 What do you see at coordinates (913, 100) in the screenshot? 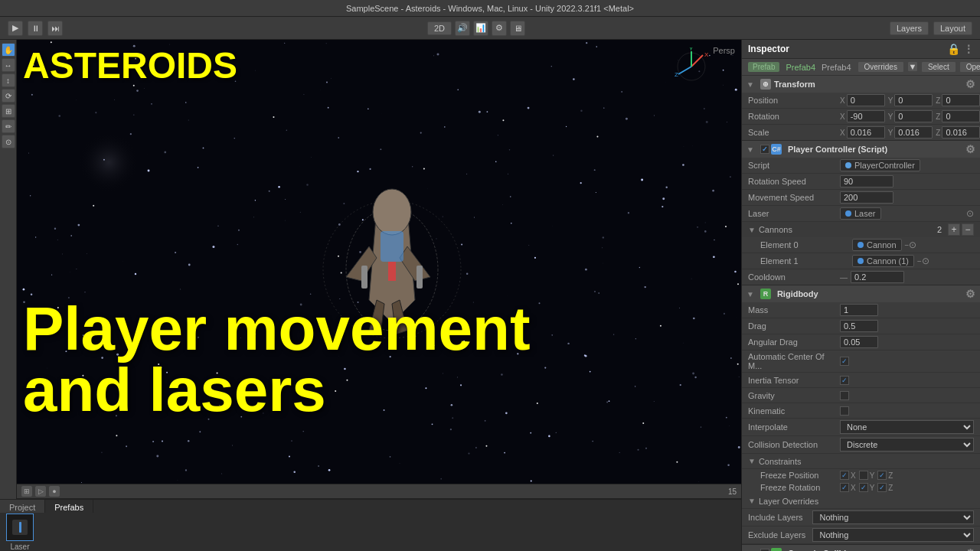
I see `position-y-input` at bounding box center [913, 100].